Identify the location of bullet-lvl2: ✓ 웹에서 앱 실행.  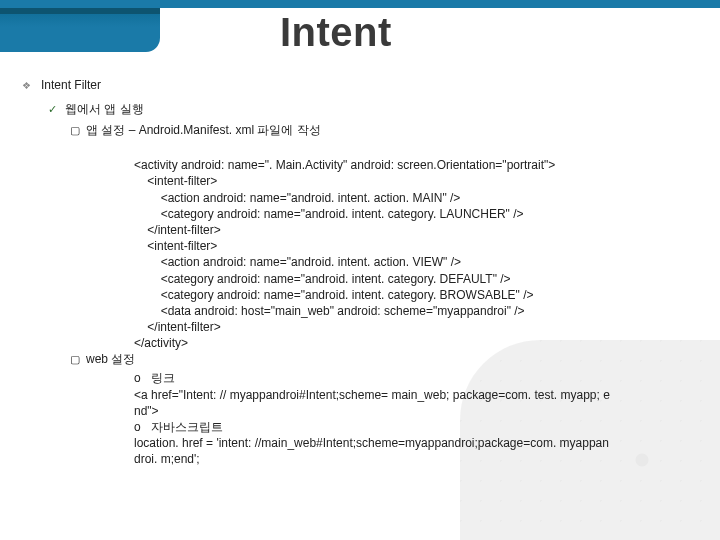
(370, 110).